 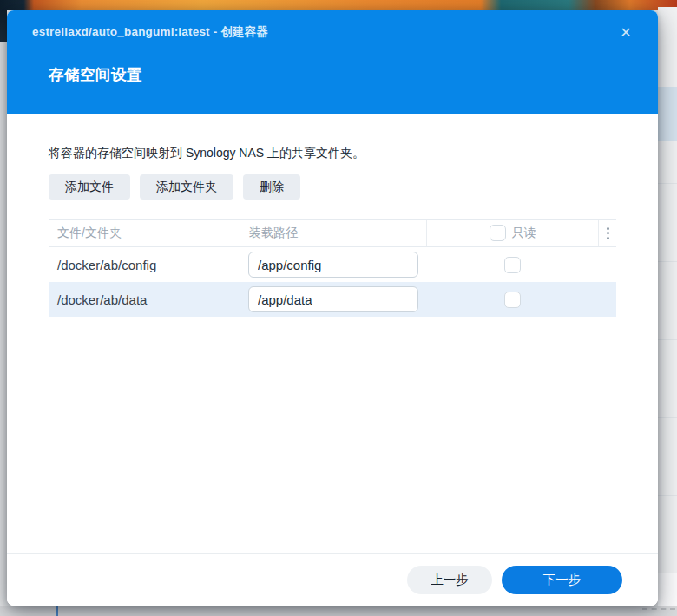 I want to click on background-accent-tick, so click(x=57, y=611).